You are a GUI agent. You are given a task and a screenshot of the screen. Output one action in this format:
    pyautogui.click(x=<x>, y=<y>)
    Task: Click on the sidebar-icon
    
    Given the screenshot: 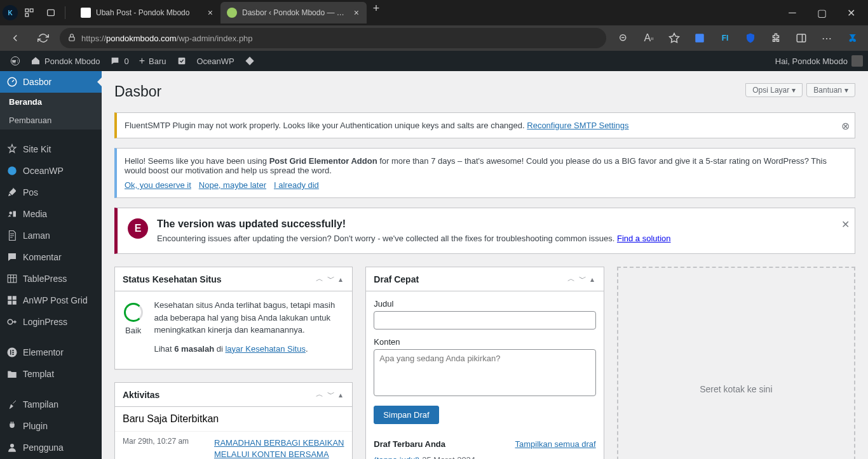 What is the action you would take?
    pyautogui.click(x=801, y=38)
    